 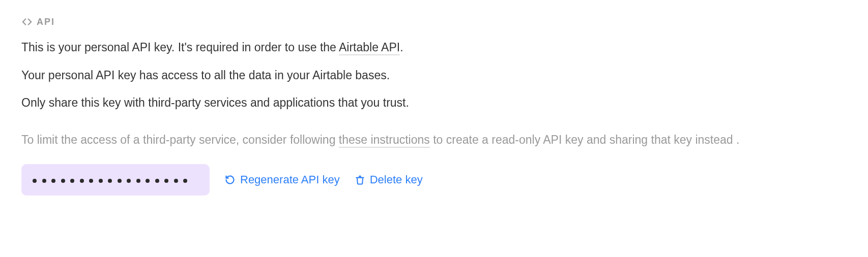 What do you see at coordinates (434, 75) in the screenshot?
I see `description-line-2: Your personal API key has access to all …` at bounding box center [434, 75].